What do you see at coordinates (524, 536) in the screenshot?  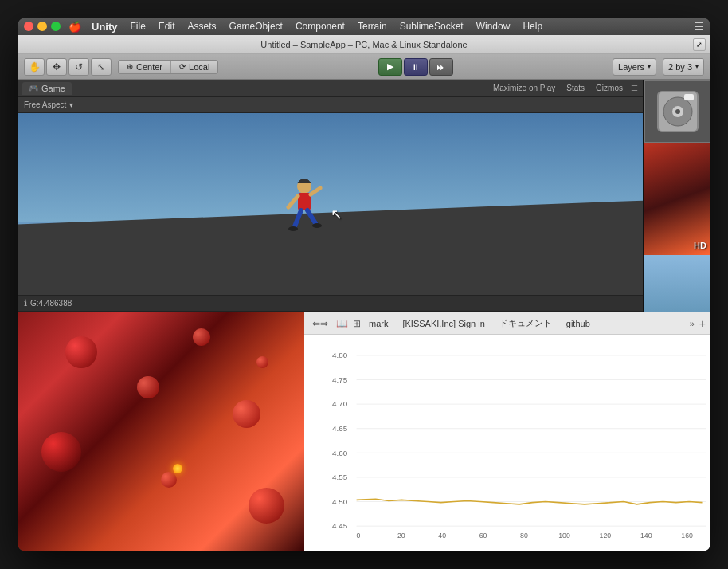 I see `svg-text: 80` at bounding box center [524, 536].